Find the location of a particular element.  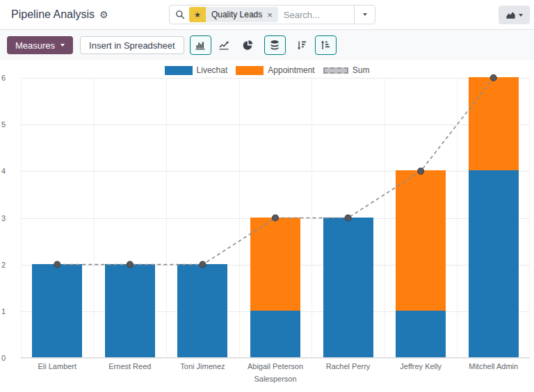

y-tick-label: 1 is located at coordinates (8, 311).